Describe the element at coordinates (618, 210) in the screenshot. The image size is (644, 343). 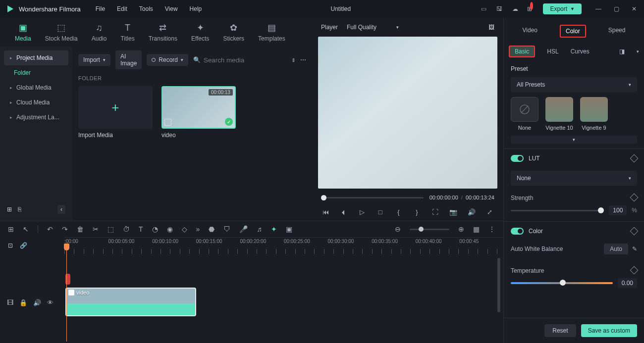
I see `strength-value: 100` at that location.